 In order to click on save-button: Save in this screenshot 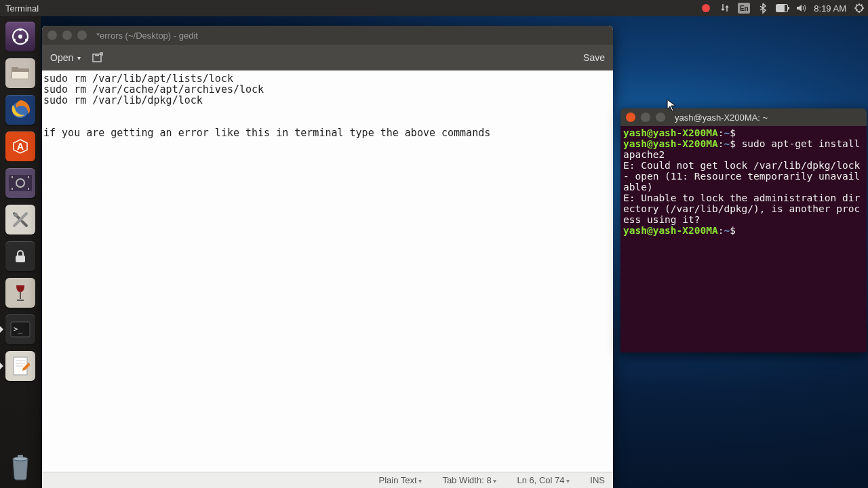, I will do `click(594, 58)`.